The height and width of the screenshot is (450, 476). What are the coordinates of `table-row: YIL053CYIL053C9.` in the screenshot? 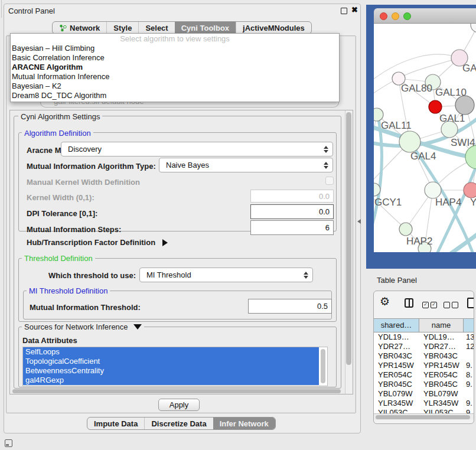 It's located at (424, 411).